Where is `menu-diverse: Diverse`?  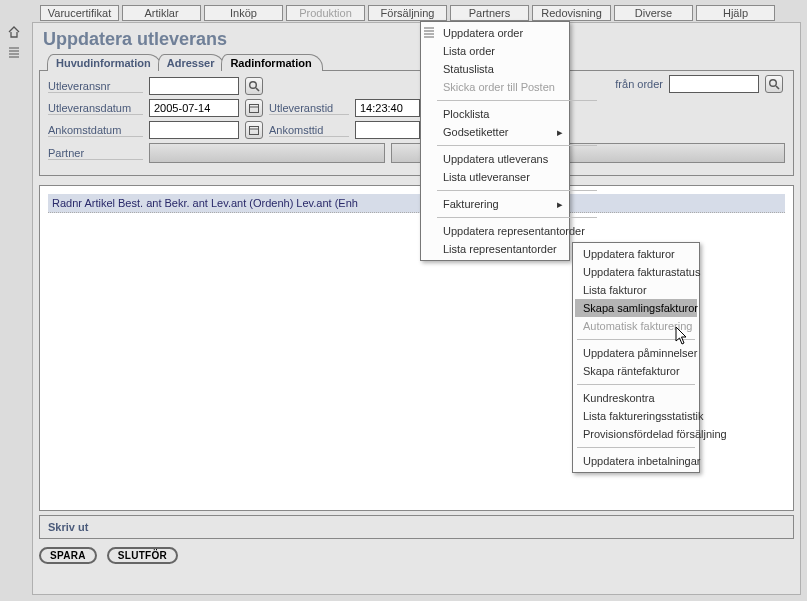 menu-diverse: Diverse is located at coordinates (654, 13).